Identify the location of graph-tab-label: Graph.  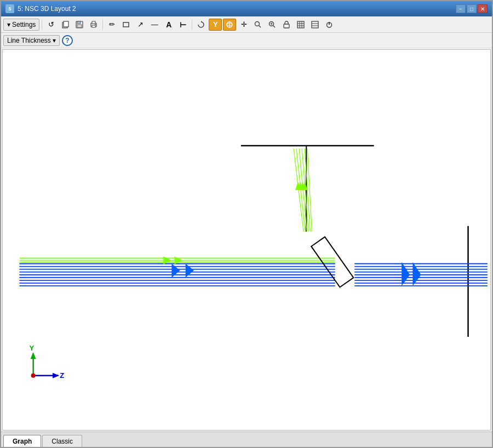
(22, 441).